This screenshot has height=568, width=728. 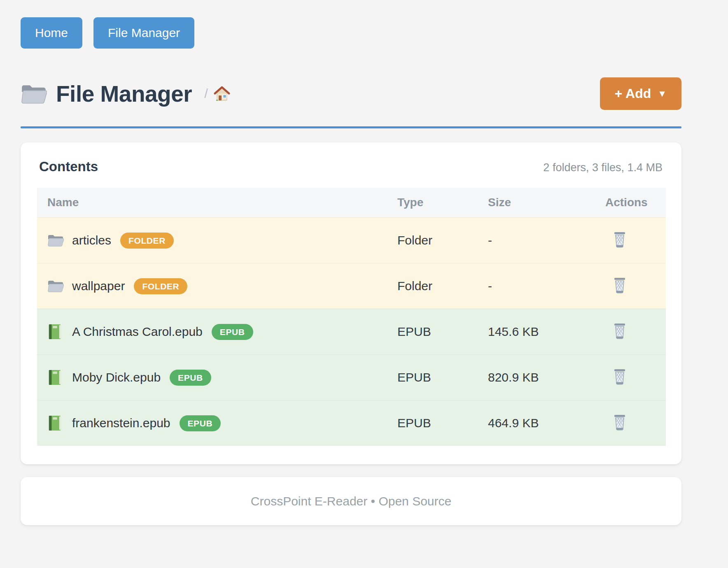 What do you see at coordinates (547, 203) in the screenshot?
I see `column-header-size: Size` at bounding box center [547, 203].